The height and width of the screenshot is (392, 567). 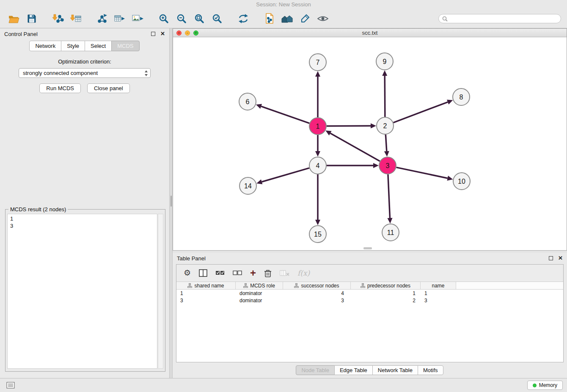 What do you see at coordinates (438, 293) in the screenshot?
I see `cell-name: 1` at bounding box center [438, 293].